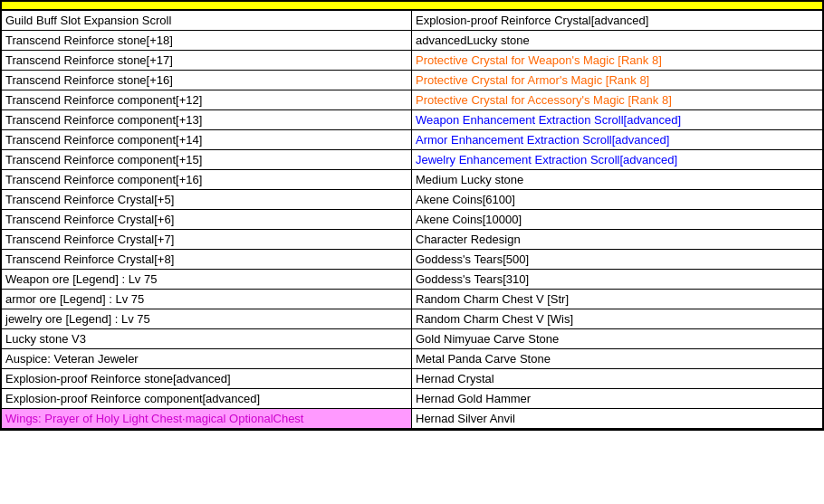 The width and height of the screenshot is (824, 504). I want to click on table-row: Transcend Reinforce stone[+16], so click(206, 81).